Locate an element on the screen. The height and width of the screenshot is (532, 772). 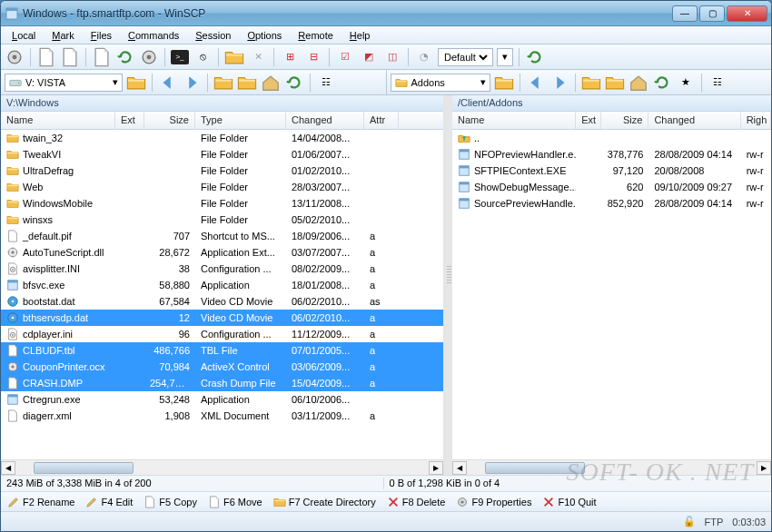
remote-hscrollbar: ◀ ▶ is located at coordinates (612, 467).